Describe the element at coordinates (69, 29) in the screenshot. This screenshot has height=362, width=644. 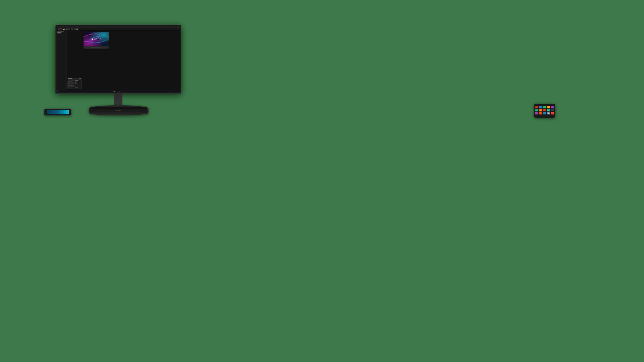
I see `tab-signal` at that location.